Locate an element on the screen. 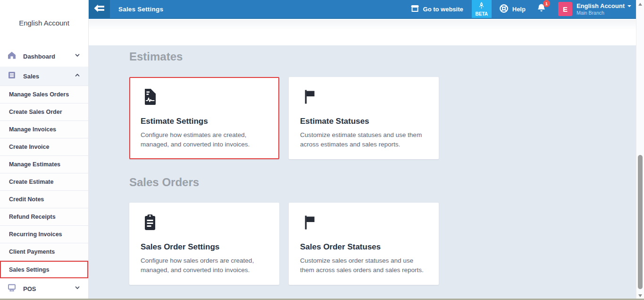 Image resolution: width=644 pixels, height=300 pixels. submenu-label: Manage Invoices is located at coordinates (33, 129).